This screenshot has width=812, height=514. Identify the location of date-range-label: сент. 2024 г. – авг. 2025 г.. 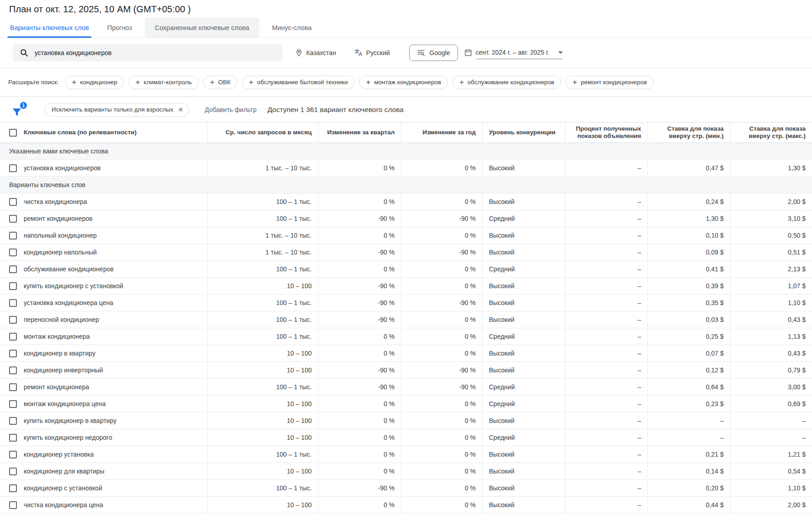
(513, 52).